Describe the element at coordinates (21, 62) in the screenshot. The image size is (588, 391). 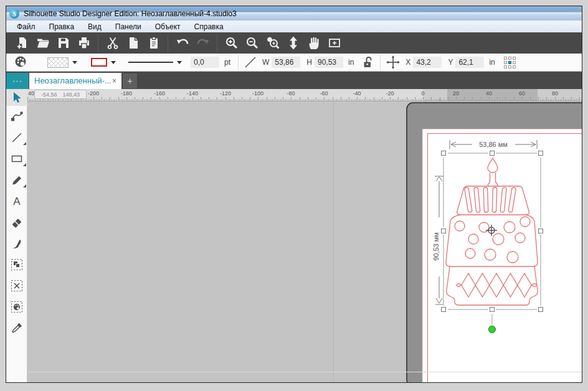
I see `color-palette-button` at that location.